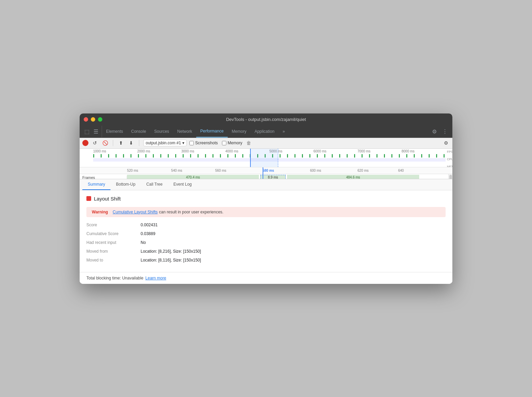  Describe the element at coordinates (100, 151) in the screenshot. I see `tick-1000: 1000 ms` at that location.